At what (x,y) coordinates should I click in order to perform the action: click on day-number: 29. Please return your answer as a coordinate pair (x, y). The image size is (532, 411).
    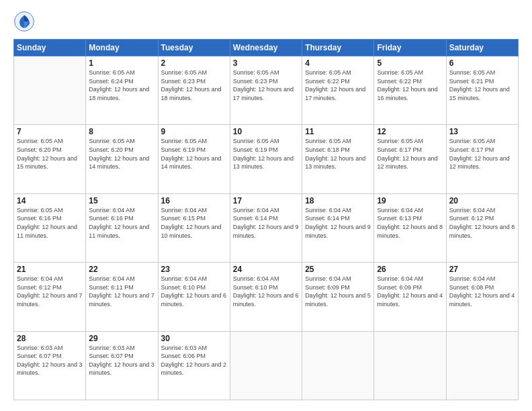
    Looking at the image, I should click on (122, 338).